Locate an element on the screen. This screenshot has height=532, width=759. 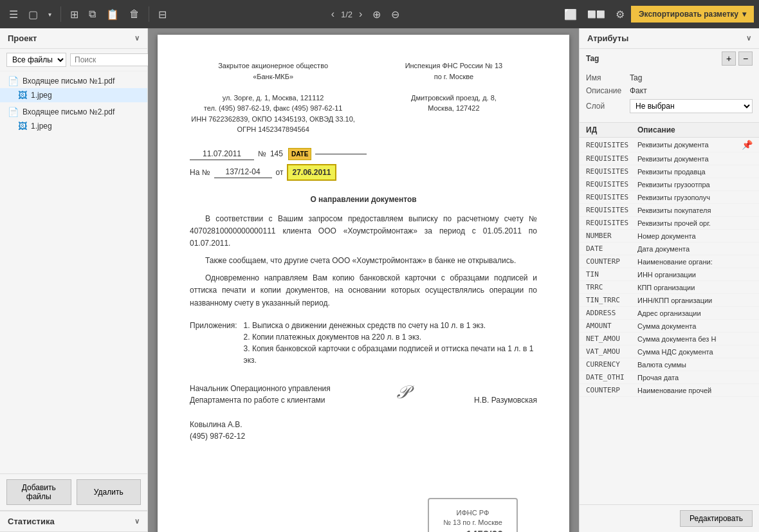
doc-sig-name: Н.В. Разумовская is located at coordinates (506, 400).